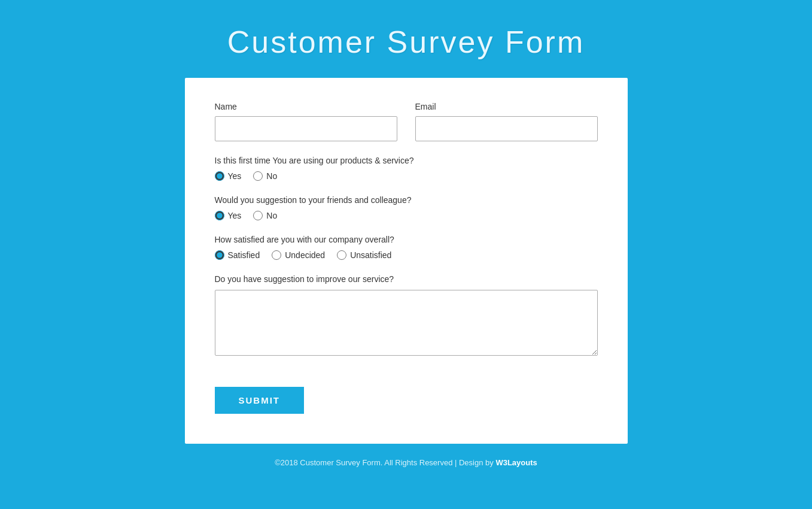 This screenshot has width=812, height=509. Describe the element at coordinates (238, 255) in the screenshot. I see `question3-satisfied-label: Satisfied` at that location.